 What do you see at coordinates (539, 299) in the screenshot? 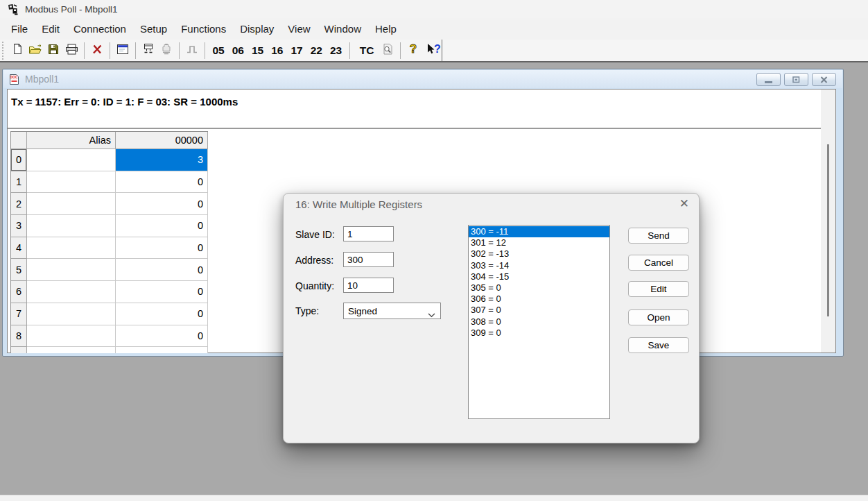
I see `register-list-item: 306 = 0` at bounding box center [539, 299].